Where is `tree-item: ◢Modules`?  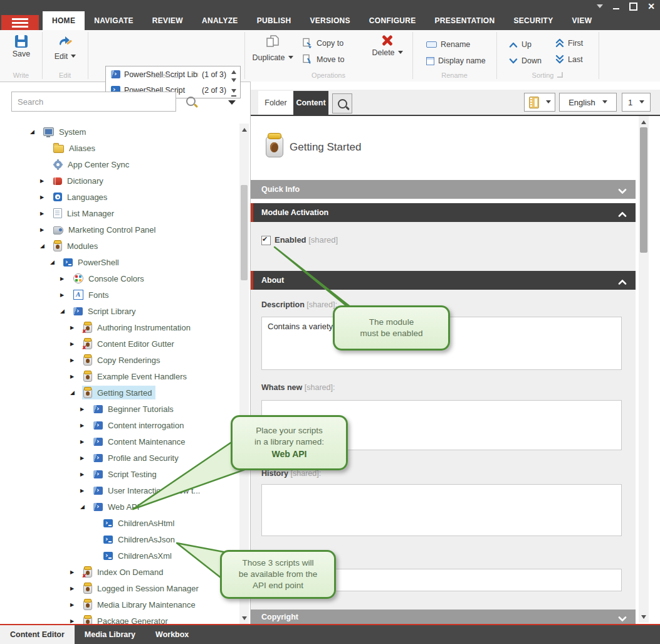 tree-item: ◢Modules is located at coordinates (120, 246).